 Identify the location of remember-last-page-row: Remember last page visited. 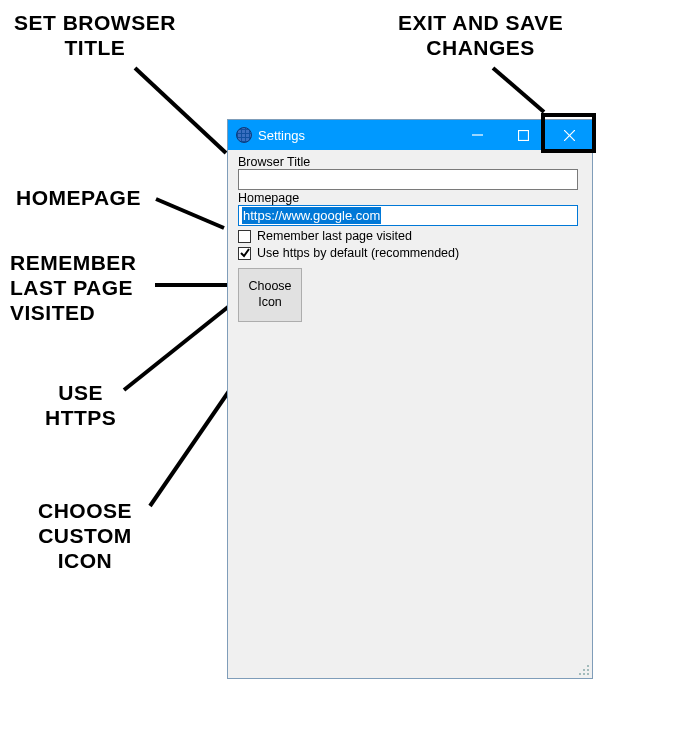
(410, 236).